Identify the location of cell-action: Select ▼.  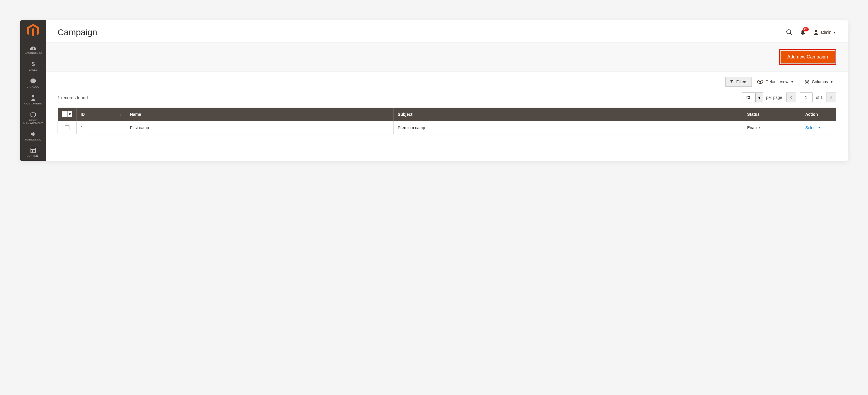
(819, 128).